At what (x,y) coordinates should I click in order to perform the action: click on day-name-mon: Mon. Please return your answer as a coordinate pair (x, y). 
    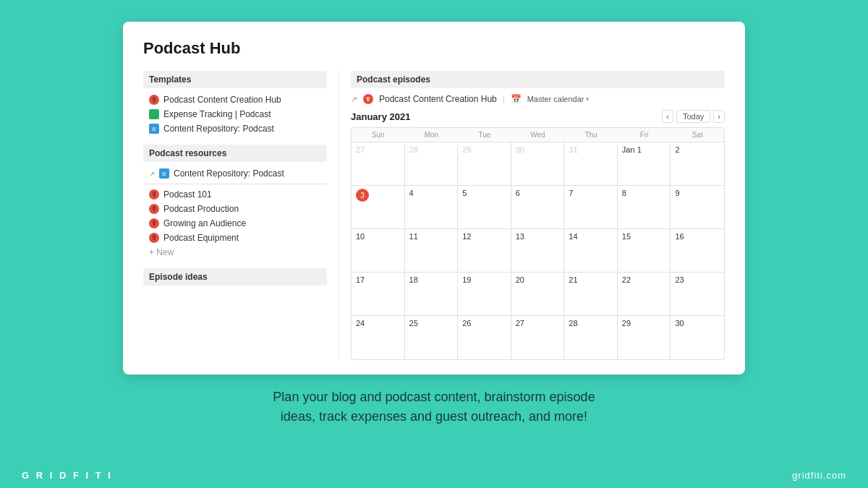
    Looking at the image, I should click on (432, 134).